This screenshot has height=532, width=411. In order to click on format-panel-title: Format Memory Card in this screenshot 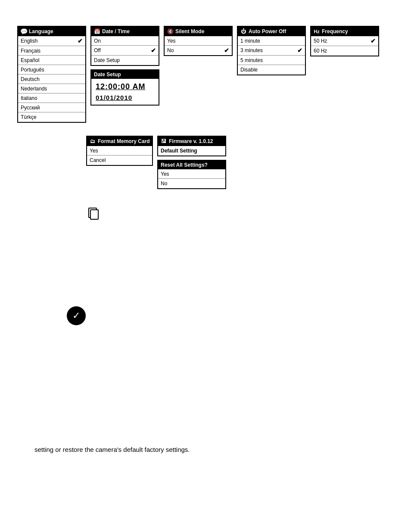, I will do `click(124, 141)`.